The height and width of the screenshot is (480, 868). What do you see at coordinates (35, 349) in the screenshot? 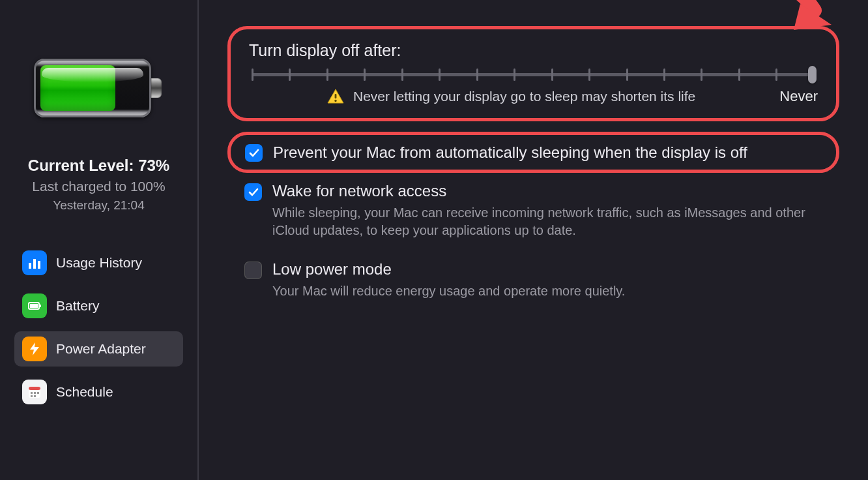
I see `bolt-icon` at bounding box center [35, 349].